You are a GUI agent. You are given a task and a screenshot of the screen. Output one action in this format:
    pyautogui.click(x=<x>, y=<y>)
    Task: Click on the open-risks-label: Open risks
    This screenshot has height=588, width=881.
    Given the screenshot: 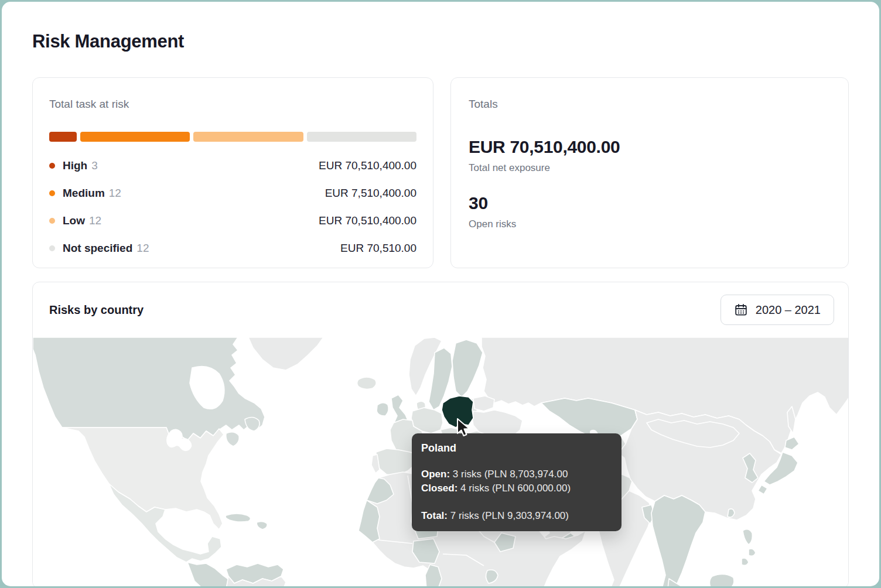 What is the action you would take?
    pyautogui.click(x=650, y=224)
    